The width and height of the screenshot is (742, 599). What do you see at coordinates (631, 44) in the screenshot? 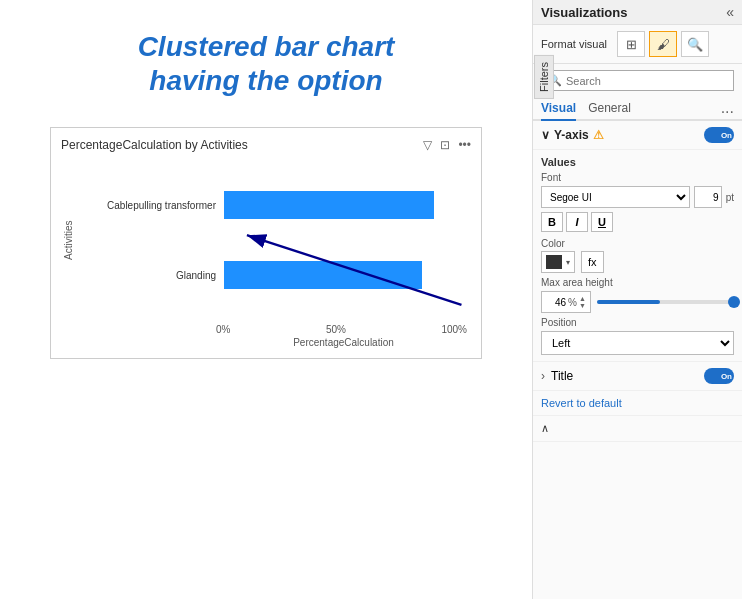
I see `table-icon-btn: ⊞` at bounding box center [631, 44].